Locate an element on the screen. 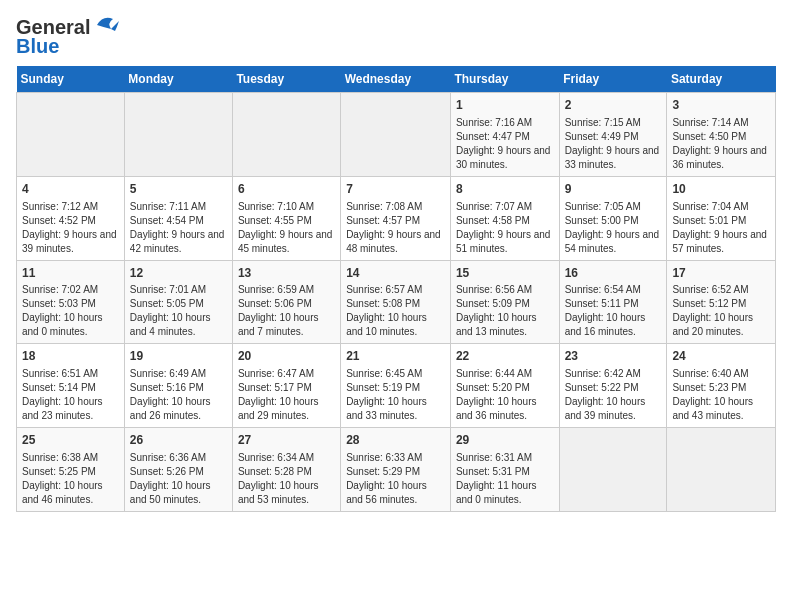 Image resolution: width=792 pixels, height=612 pixels. day-info: Sunrise: 6:56 AM Sunset: 5:09 PM Dayligh… is located at coordinates (505, 311).